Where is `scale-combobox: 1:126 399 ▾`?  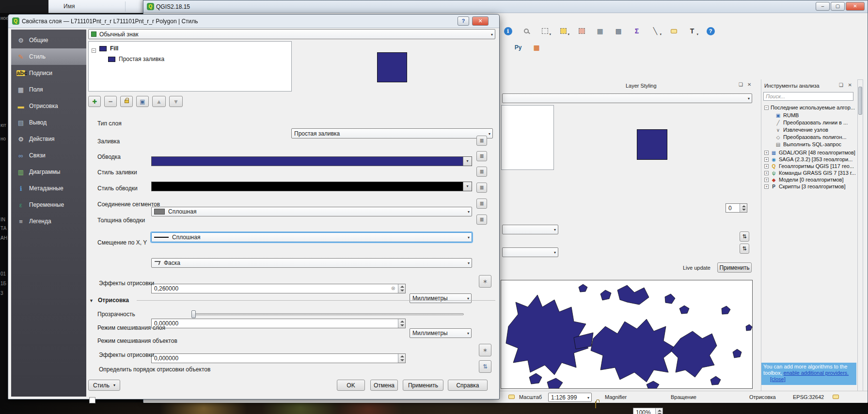
scale-combobox: 1:126 399 ▾ is located at coordinates (570, 397).